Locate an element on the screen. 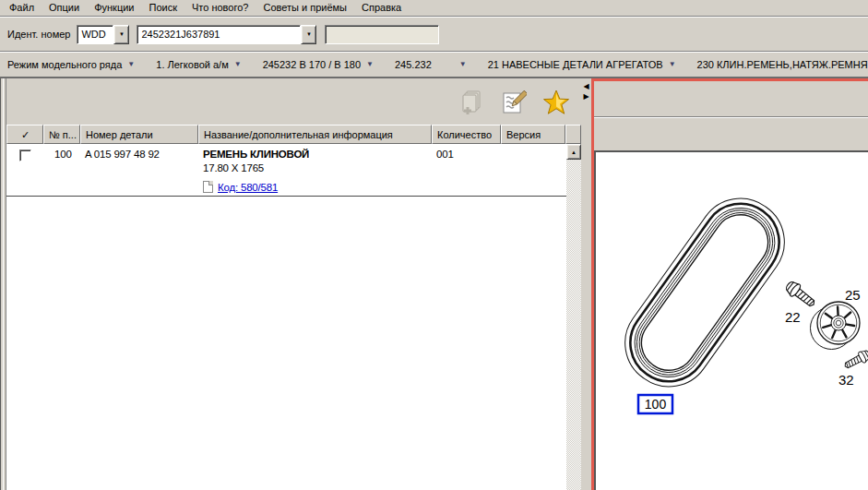 The image size is (868, 490). panel-splitter: ◀ ▶ is located at coordinates (587, 284).